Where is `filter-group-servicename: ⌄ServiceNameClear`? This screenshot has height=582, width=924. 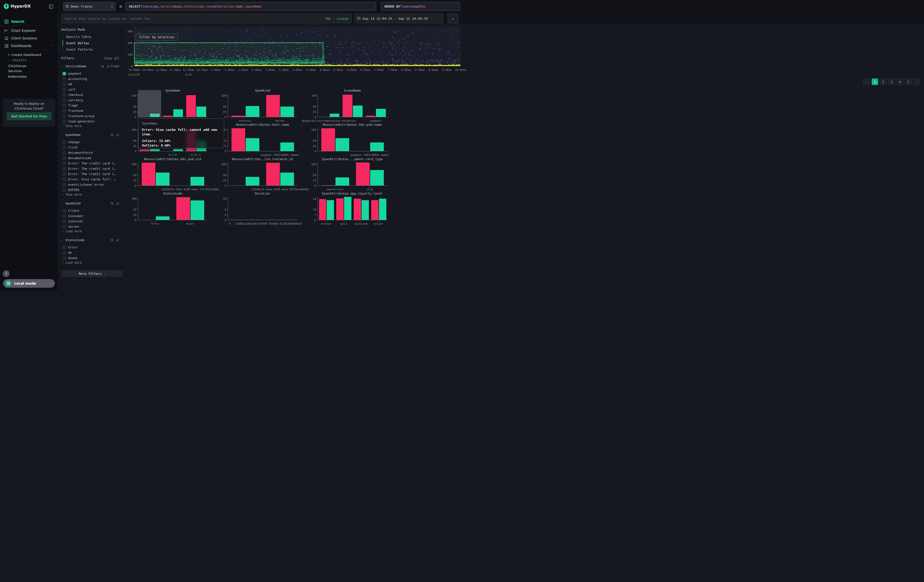
filter-group-servicename: ⌄ServiceNameClear is located at coordinates (92, 67).